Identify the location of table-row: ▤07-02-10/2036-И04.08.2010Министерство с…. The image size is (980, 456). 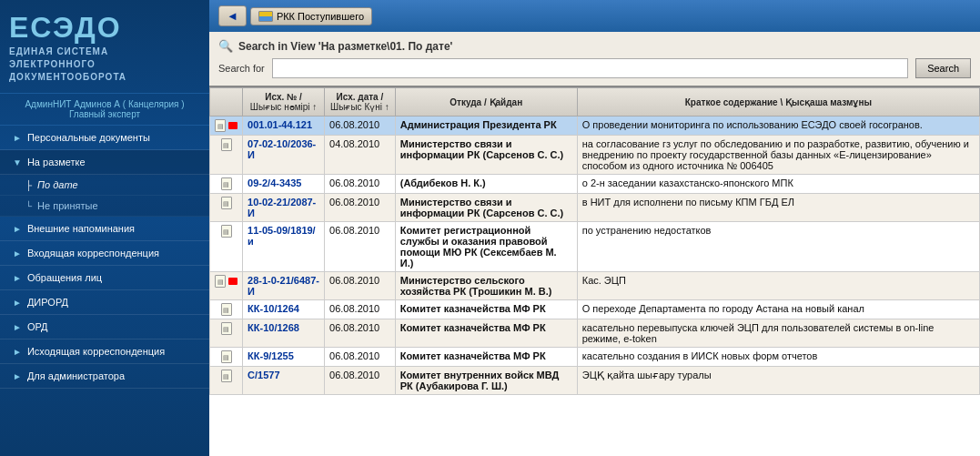
(595, 155).